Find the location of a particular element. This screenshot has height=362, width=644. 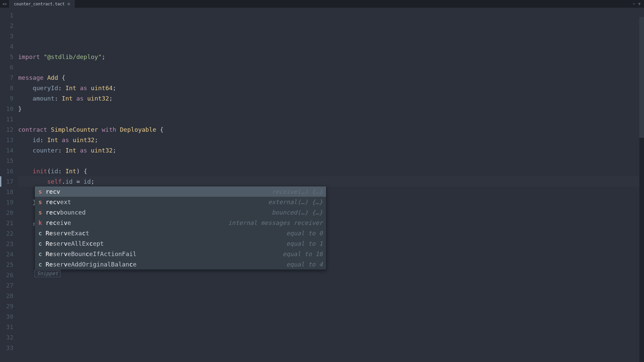

line-number: 1 is located at coordinates (7, 15).